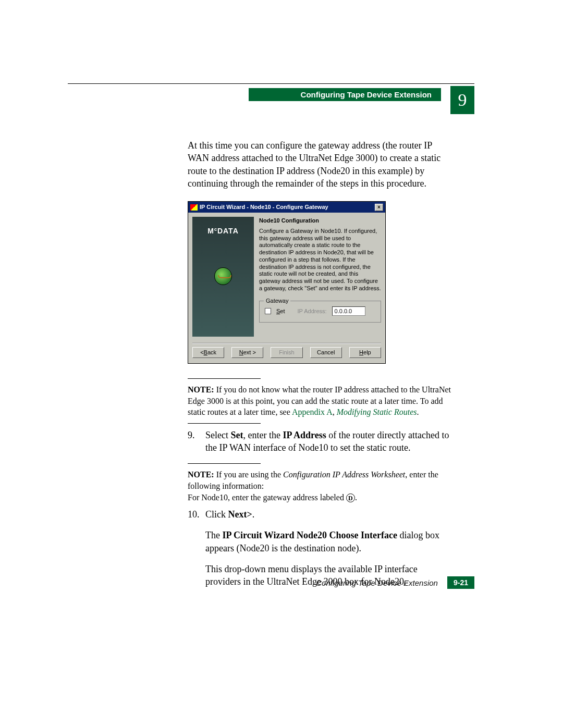 This screenshot has width=563, height=728. I want to click on page-footer: Configuring Tape Device Extension 9-21, so click(328, 583).